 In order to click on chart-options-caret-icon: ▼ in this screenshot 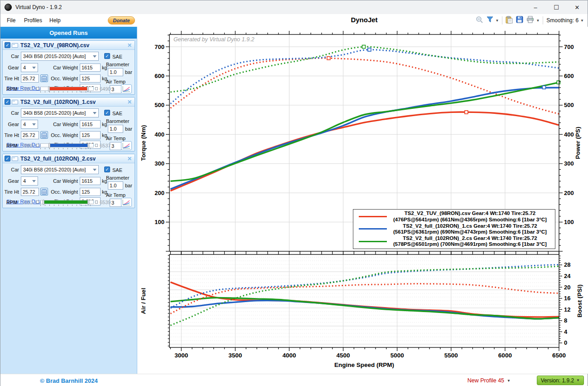, I will do `click(497, 21)`.